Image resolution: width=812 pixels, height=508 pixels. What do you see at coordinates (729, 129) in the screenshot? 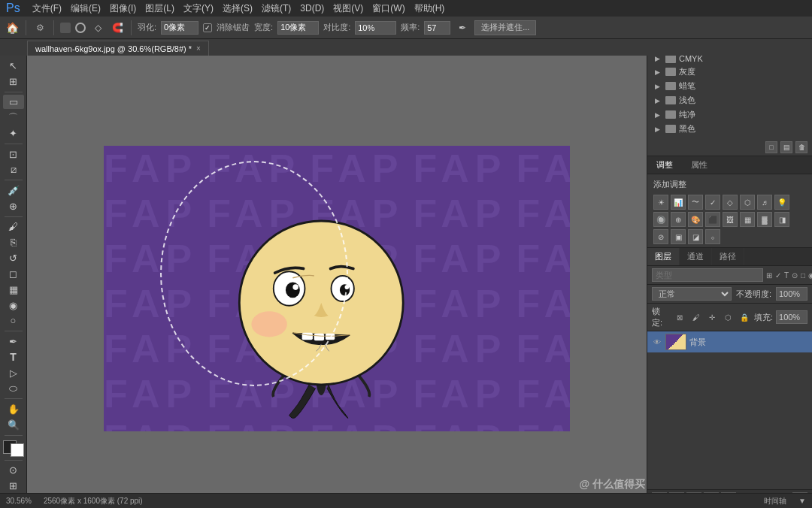
I see `black-group: ▶ 黑色` at bounding box center [729, 129].